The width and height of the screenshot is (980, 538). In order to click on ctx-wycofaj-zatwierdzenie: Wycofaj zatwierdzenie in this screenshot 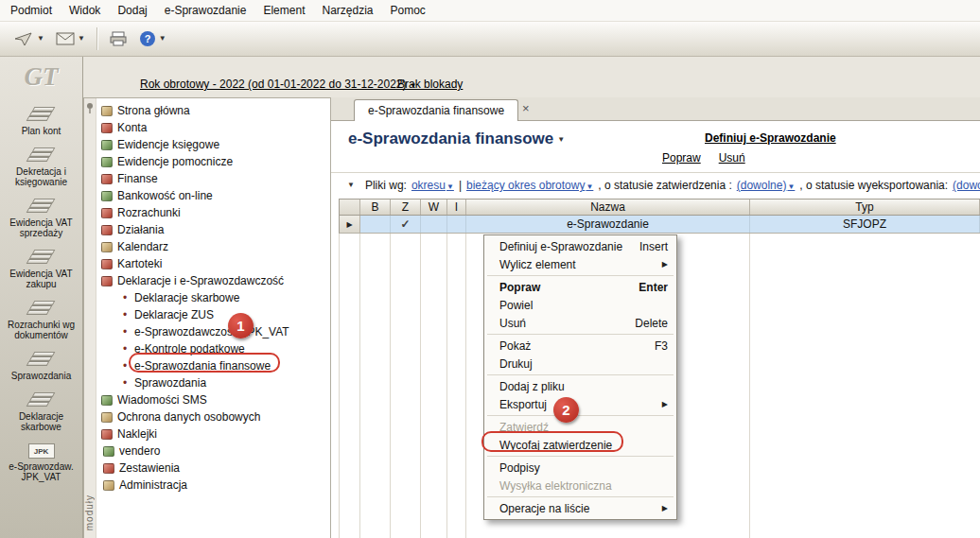, I will do `click(581, 444)`.